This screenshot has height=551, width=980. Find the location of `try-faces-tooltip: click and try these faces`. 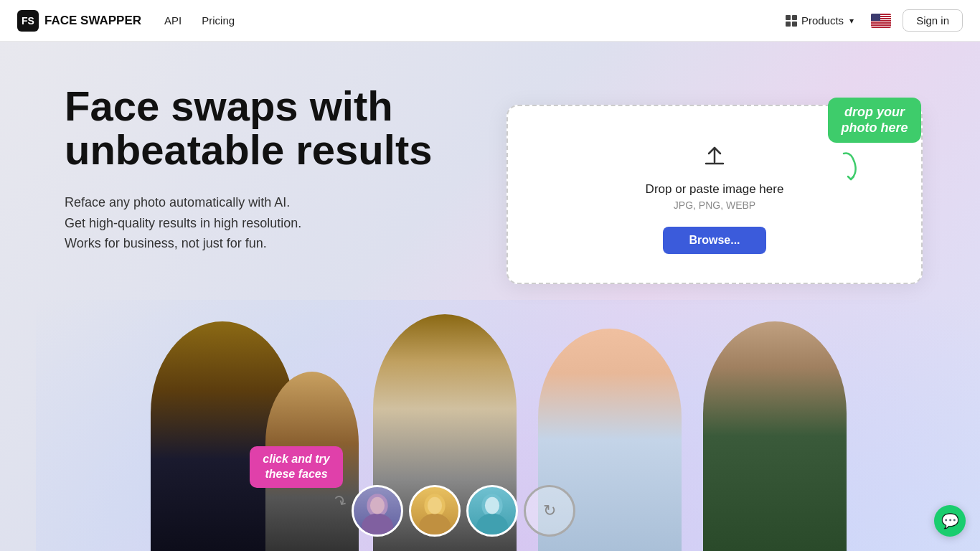

try-faces-tooltip: click and try these faces is located at coordinates (296, 467).